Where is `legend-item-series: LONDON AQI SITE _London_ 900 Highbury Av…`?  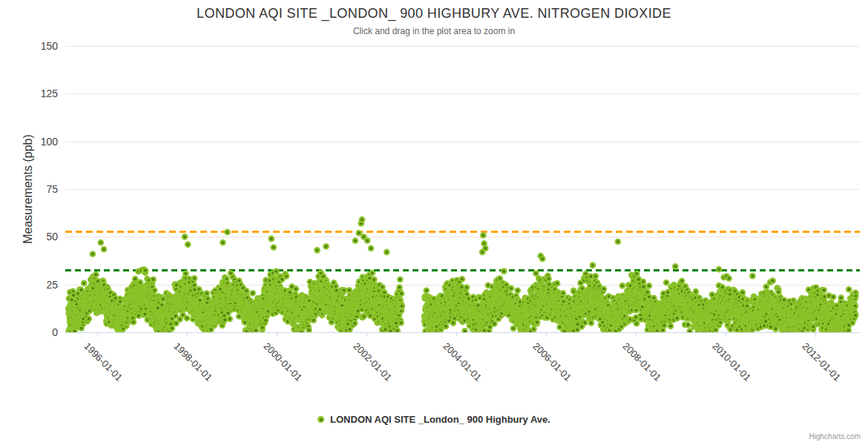 legend-item-series: LONDON AQI SITE _London_ 900 Highbury Av… is located at coordinates (434, 420).